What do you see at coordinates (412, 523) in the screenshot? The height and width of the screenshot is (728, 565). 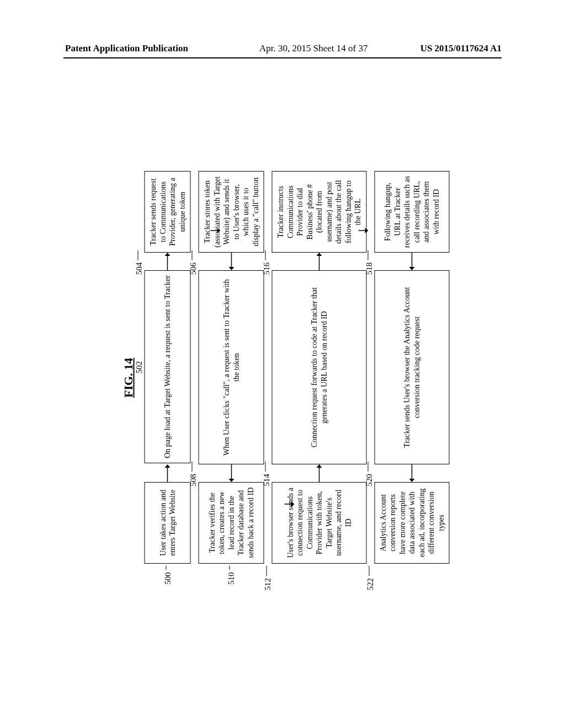 I see `box-522: Analytics Account conversion reports hav…` at bounding box center [412, 523].